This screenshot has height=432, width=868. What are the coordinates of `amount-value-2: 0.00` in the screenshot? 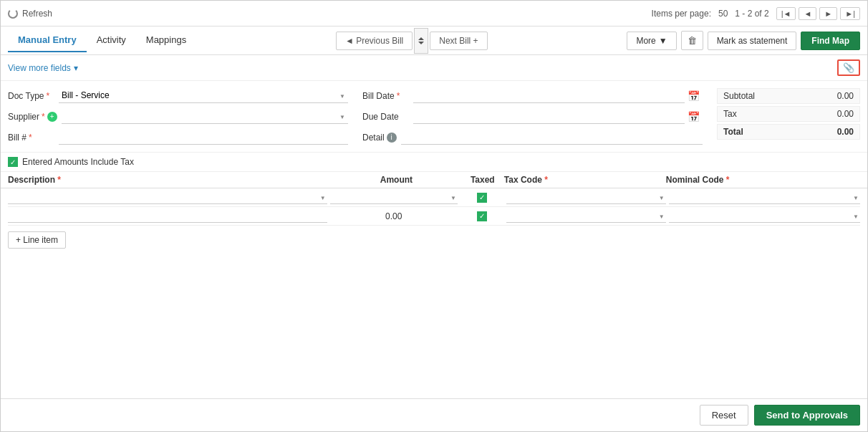 It's located at (394, 216).